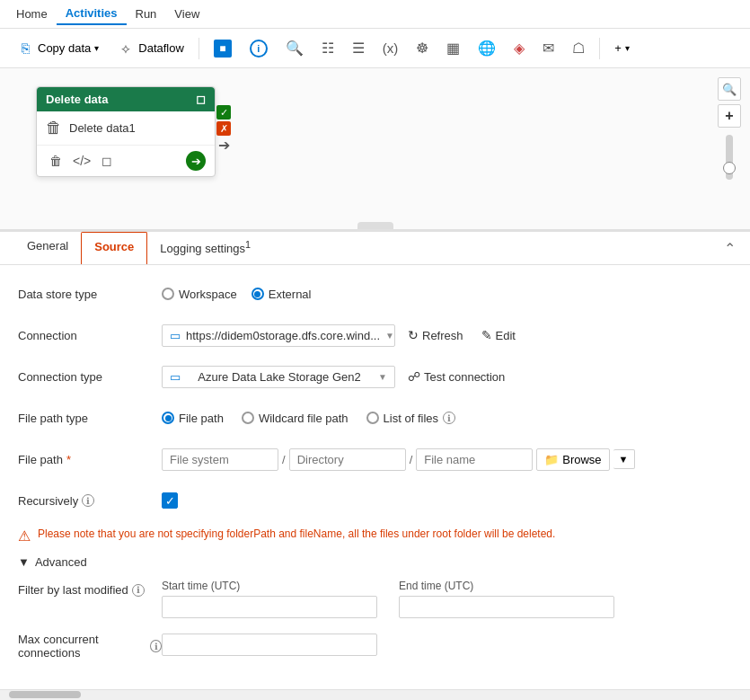 The height and width of the screenshot is (700, 750). Describe the element at coordinates (126, 99) in the screenshot. I see `node-header: Delete data ◻` at that location.